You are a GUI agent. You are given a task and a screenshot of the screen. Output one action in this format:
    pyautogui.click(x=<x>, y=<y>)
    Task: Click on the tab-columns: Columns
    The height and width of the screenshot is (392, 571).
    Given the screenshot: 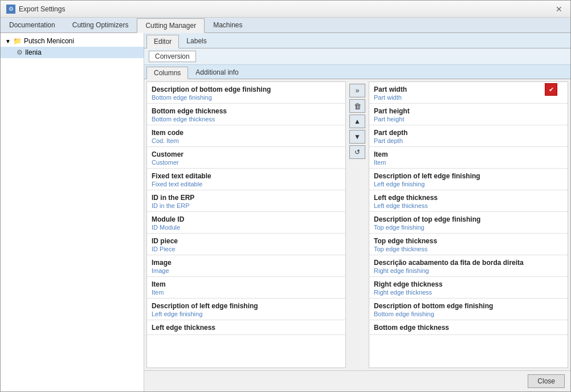 What is the action you would take?
    pyautogui.click(x=168, y=73)
    